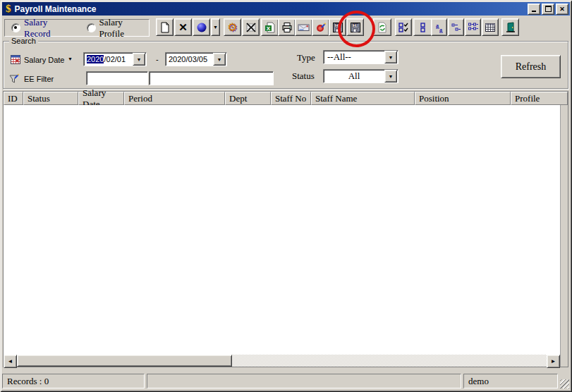  I want to click on date-from-field: 2020/02/01 ▼, so click(115, 59).